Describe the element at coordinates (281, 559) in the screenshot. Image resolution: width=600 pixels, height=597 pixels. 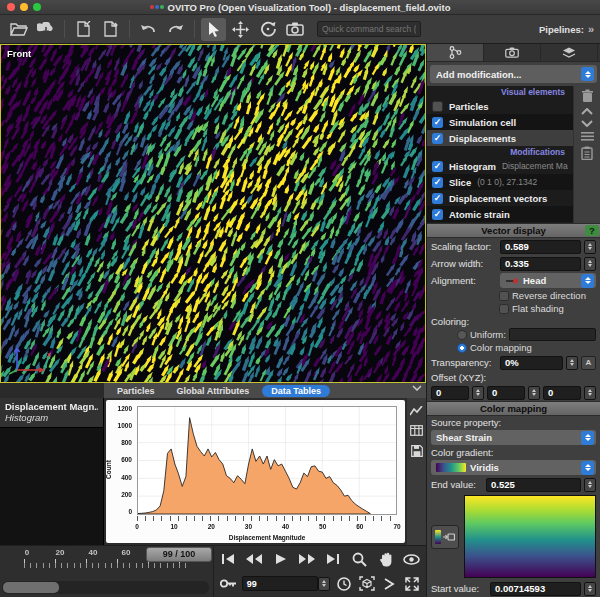
I see `play-button` at that location.